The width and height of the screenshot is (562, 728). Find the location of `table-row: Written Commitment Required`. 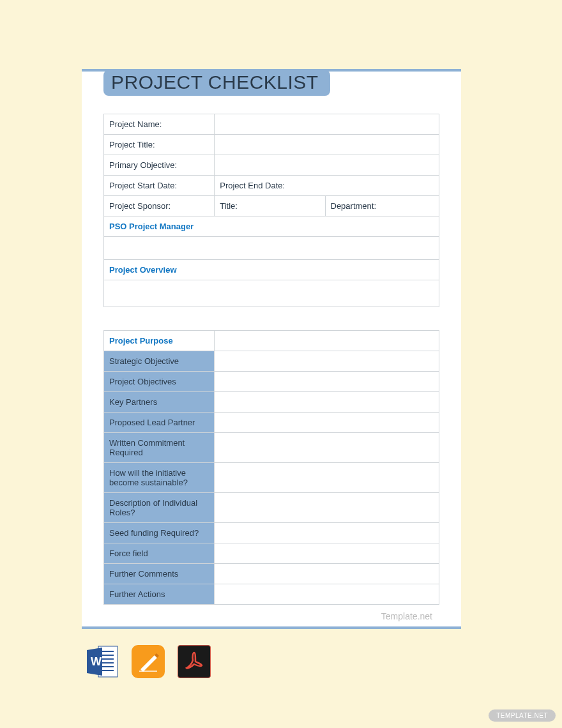

table-row: Written Commitment Required is located at coordinates (272, 448).